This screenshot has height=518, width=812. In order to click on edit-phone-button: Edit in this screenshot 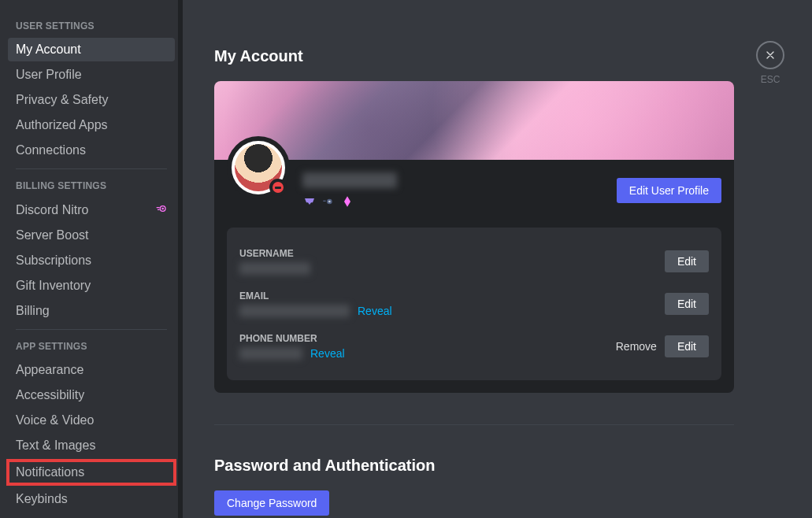, I will do `click(687, 346)`.